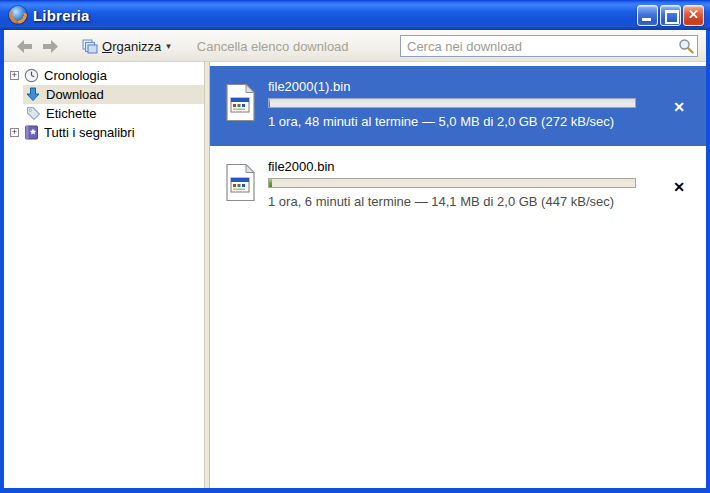 The width and height of the screenshot is (710, 493). Describe the element at coordinates (549, 46) in the screenshot. I see `search-input` at that location.